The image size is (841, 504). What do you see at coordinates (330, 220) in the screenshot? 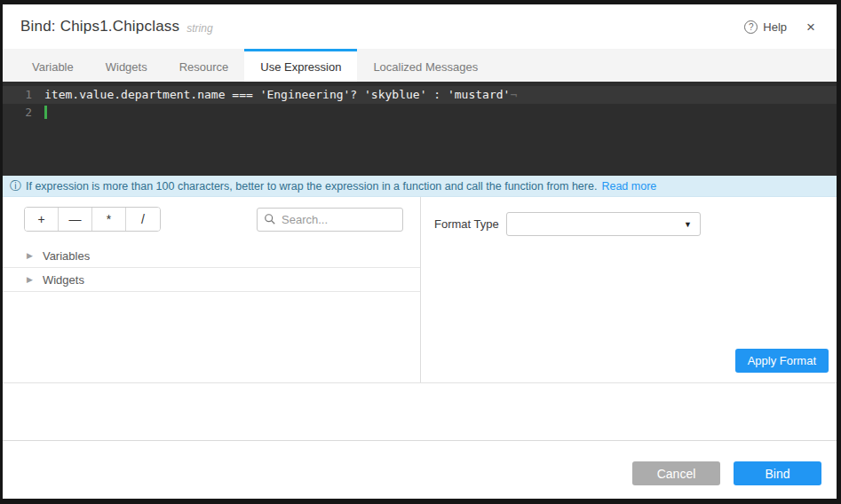
I see `search-input` at bounding box center [330, 220].